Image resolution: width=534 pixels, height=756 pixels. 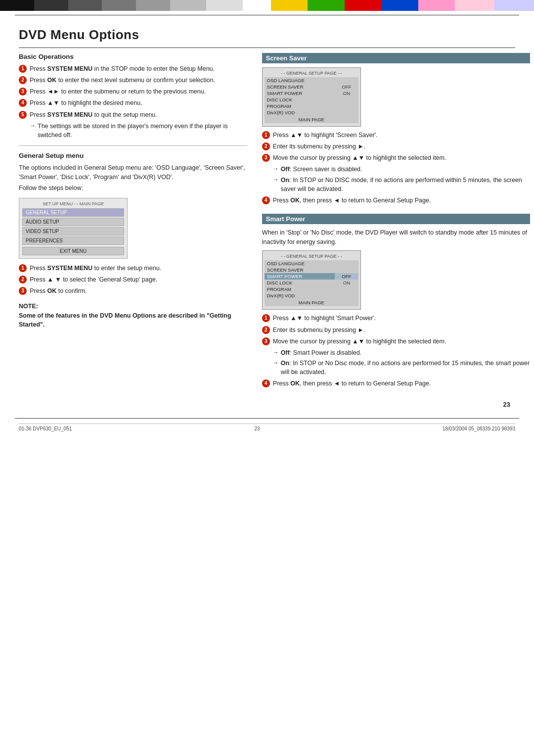 I want to click on menu-footer: MAIN PAGE, so click(x=312, y=120).